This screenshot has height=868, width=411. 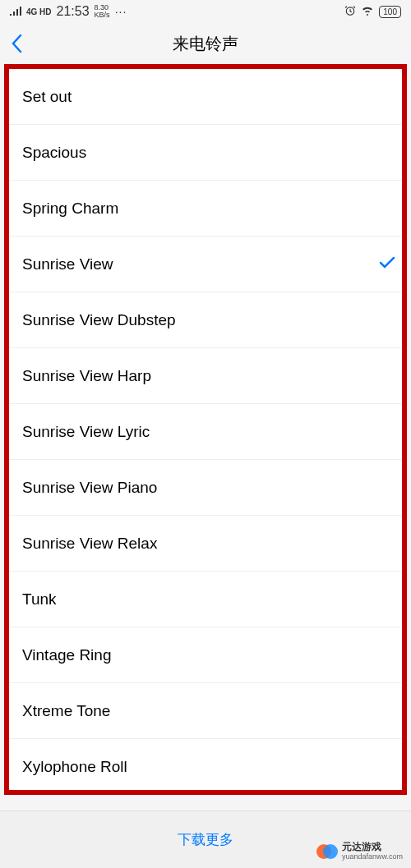 I want to click on ringtone-item: Xylophone Roll, so click(x=206, y=767).